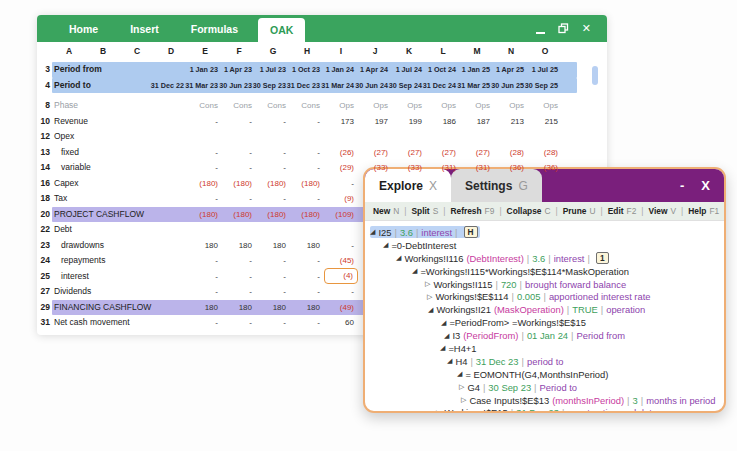 The image size is (737, 451). I want to click on cell-H27: -, so click(307, 292).